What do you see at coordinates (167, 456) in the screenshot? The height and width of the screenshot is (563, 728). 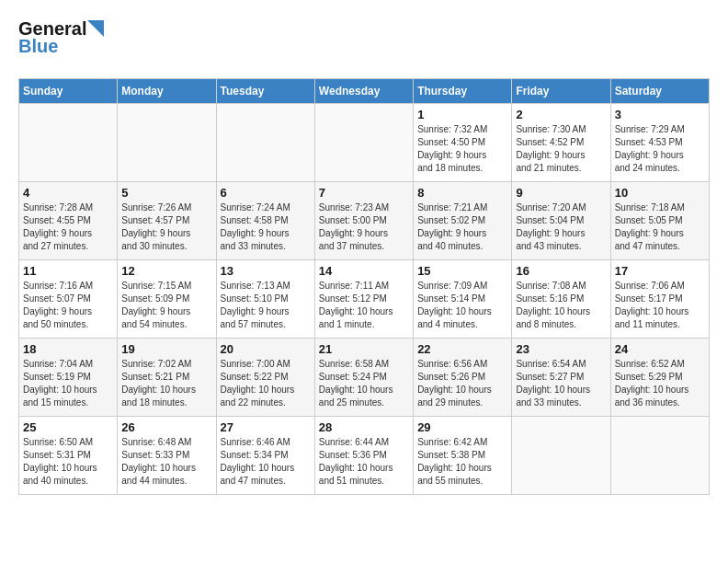 I see `calendar-cell: 26Sunrise: 6:48 AM Sunset: 5:33 PM Dayli…` at bounding box center [167, 456].